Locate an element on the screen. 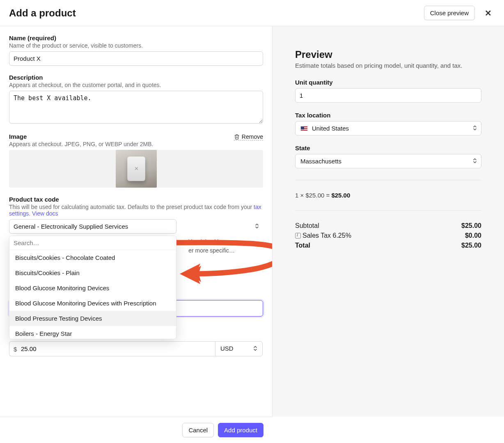 Image resolution: width=504 pixels, height=443 pixels. description-label: Description is located at coordinates (136, 77).